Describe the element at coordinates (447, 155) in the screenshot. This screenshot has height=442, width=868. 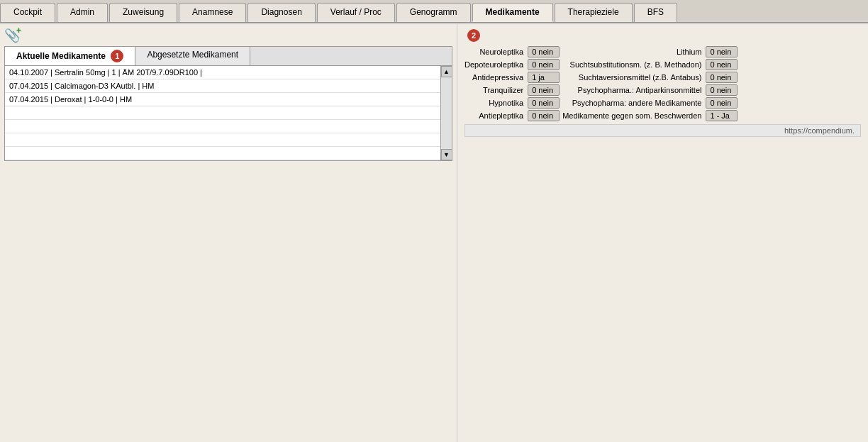
I see `scroll-down-button: ▼` at that location.